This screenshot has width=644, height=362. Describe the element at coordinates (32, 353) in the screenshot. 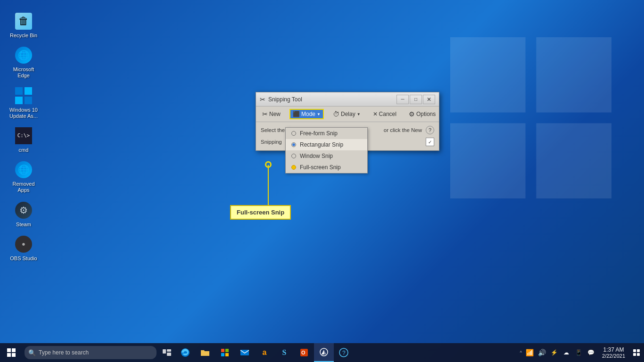

I see `search-icon: 🔍` at that location.